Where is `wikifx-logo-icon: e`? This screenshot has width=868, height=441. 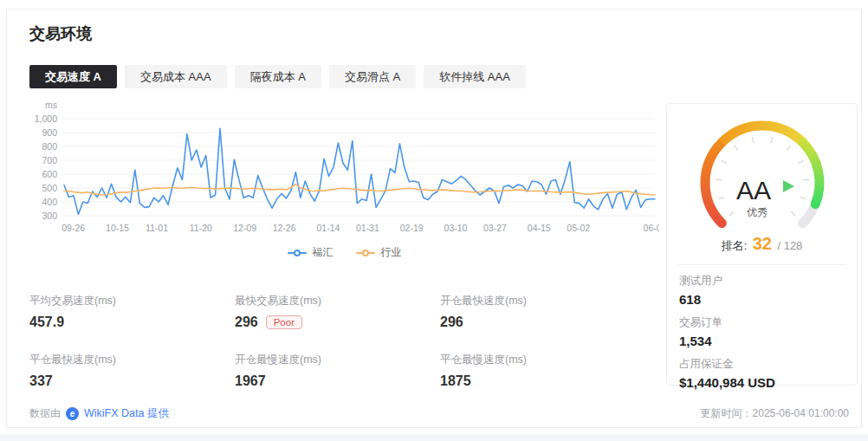 wikifx-logo-icon: e is located at coordinates (73, 414).